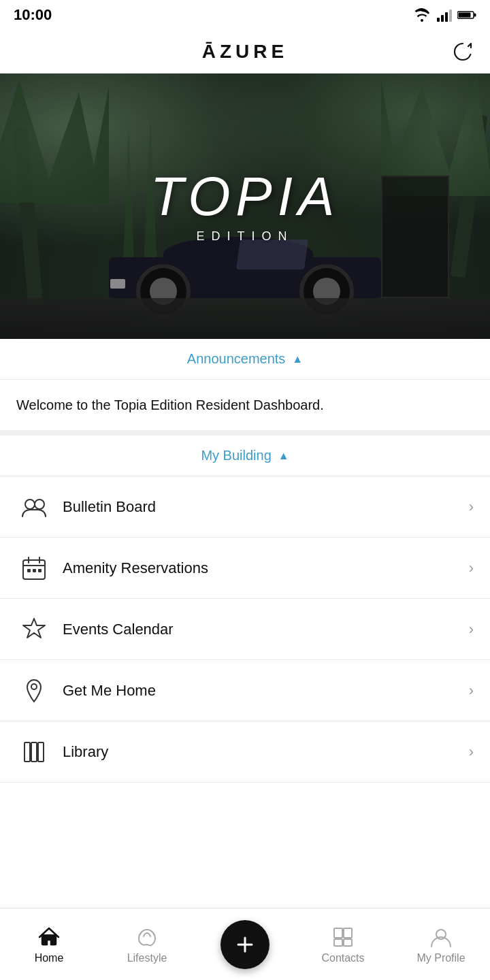 The height and width of the screenshot is (980, 490). What do you see at coordinates (147, 958) in the screenshot?
I see `lifestyle-nav-label: Lifestyle` at bounding box center [147, 958].